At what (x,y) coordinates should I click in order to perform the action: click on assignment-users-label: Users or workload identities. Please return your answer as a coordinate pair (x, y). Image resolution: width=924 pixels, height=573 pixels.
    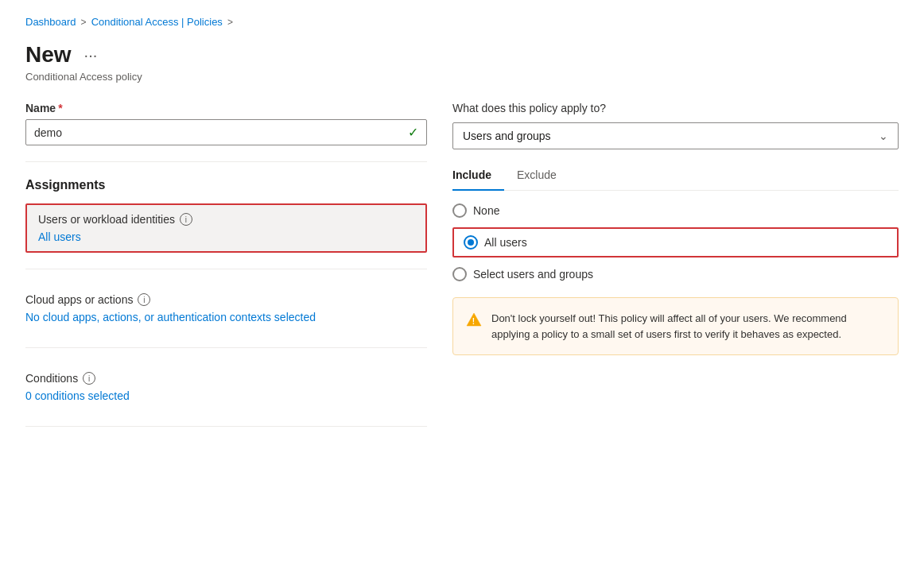
    Looking at the image, I should click on (107, 219).